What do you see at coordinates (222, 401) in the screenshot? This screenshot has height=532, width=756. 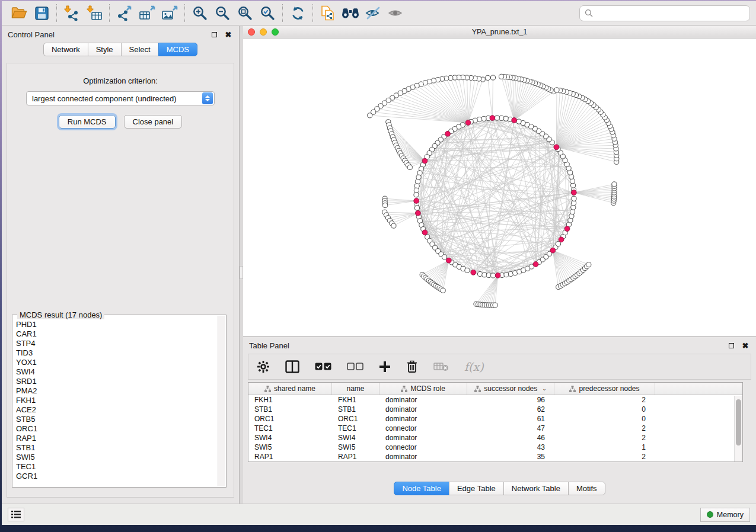 I see `mcds-list-scrollbar` at bounding box center [222, 401].